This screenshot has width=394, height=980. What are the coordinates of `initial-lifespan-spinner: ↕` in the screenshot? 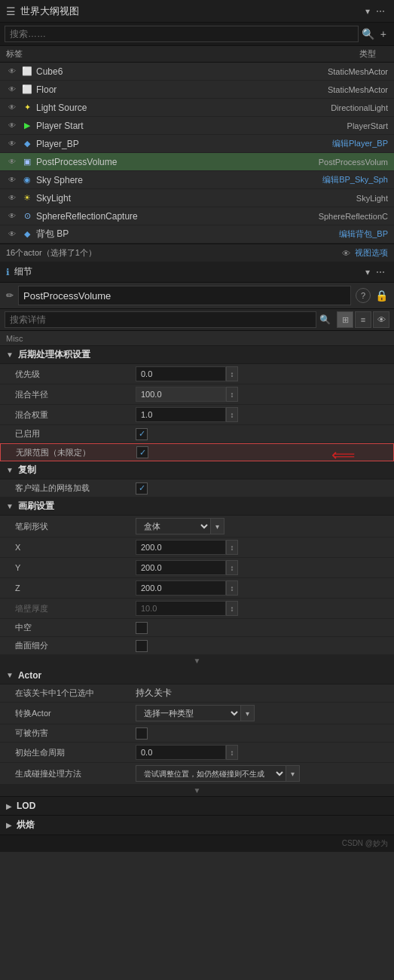 It's located at (232, 752).